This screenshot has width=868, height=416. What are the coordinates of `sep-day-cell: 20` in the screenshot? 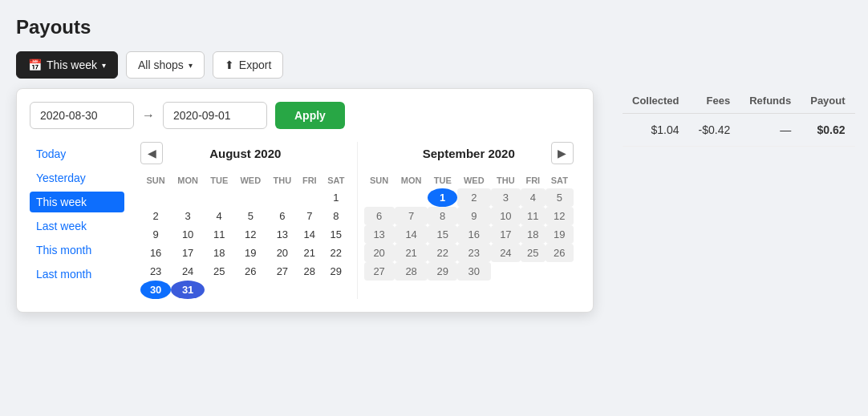 It's located at (379, 253).